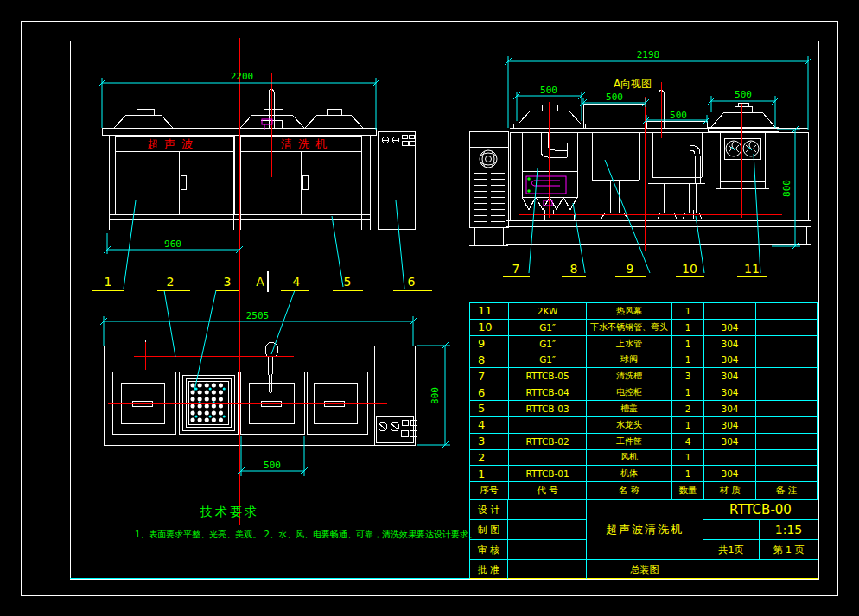 This screenshot has height=616, width=859. I want to click on bom-seq: 11, so click(489, 311).